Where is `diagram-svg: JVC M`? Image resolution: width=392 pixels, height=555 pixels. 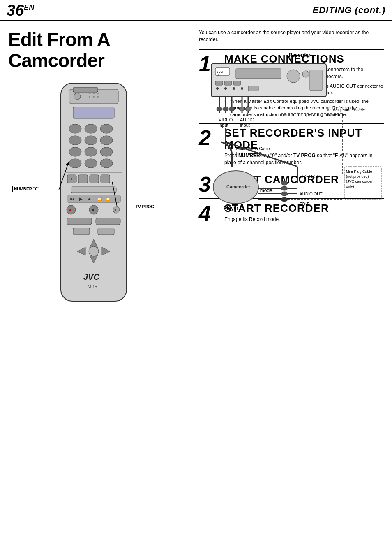 diagram-svg: JVC M is located at coordinates (291, 142).